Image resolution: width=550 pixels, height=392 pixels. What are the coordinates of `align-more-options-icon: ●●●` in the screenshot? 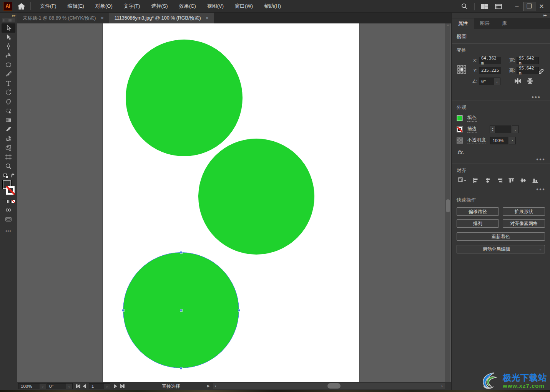 It's located at (541, 189).